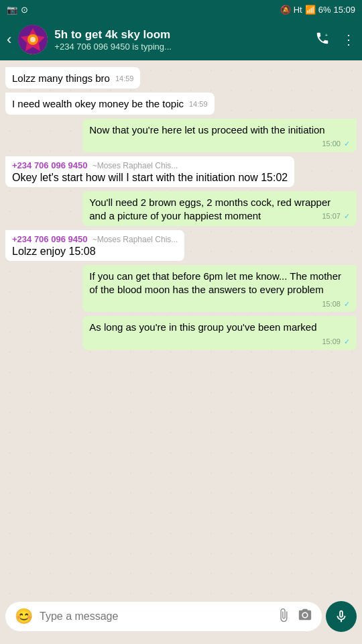 This screenshot has height=644, width=362. I want to click on message-bubble: Now that you're here let us proceed with…, so click(220, 136).